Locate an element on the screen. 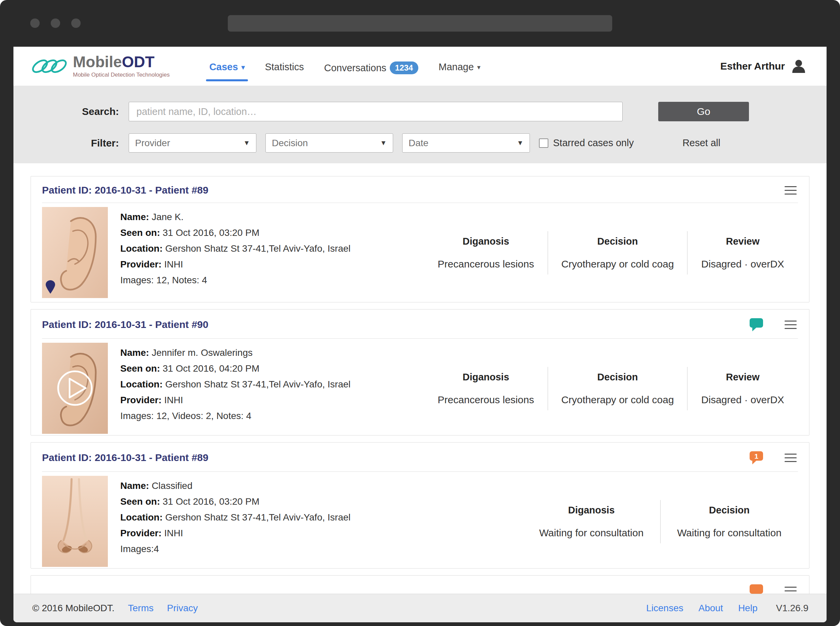 The width and height of the screenshot is (840, 626). logo-rings-icon is located at coordinates (49, 66).